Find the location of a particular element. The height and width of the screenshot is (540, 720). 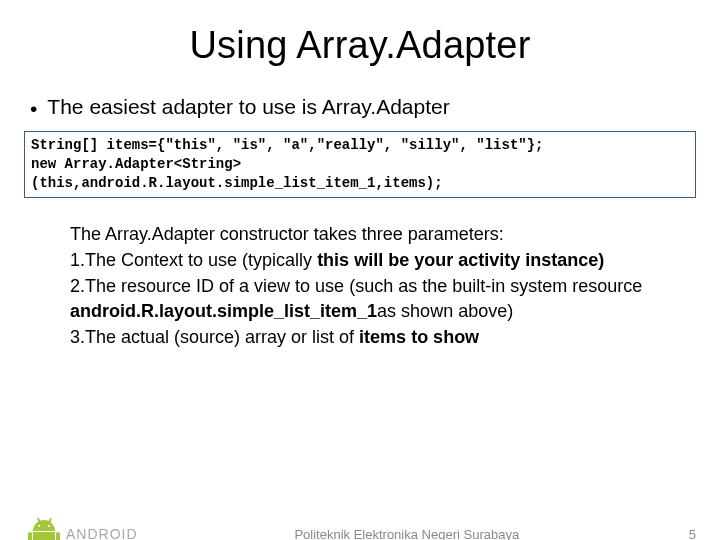

code-block: String[] items={"this", "is", "a","reall… is located at coordinates (360, 164).